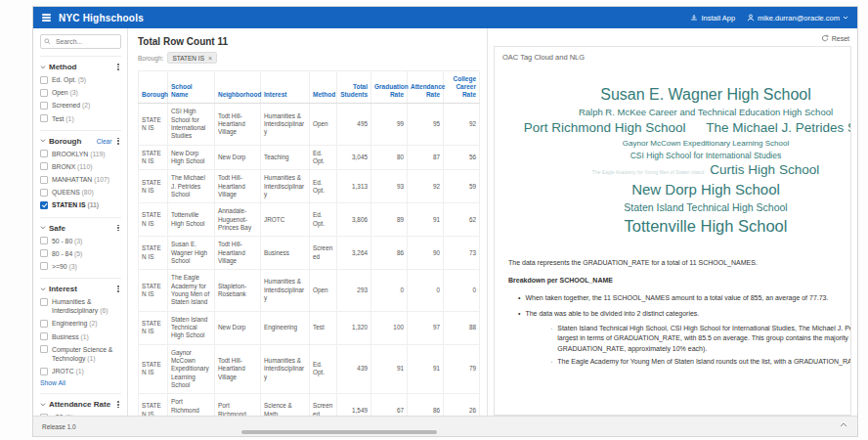 This screenshot has height=440, width=868. What do you see at coordinates (673, 95) in the screenshot?
I see `tag-cloud-word: Susan E. Wagner High School` at bounding box center [673, 95].